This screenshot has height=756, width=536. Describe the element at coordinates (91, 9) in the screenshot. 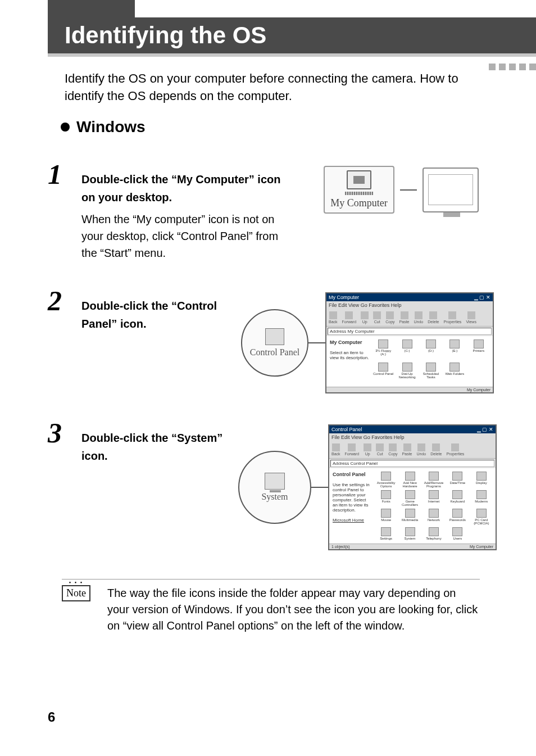

I see `header-tab` at that location.